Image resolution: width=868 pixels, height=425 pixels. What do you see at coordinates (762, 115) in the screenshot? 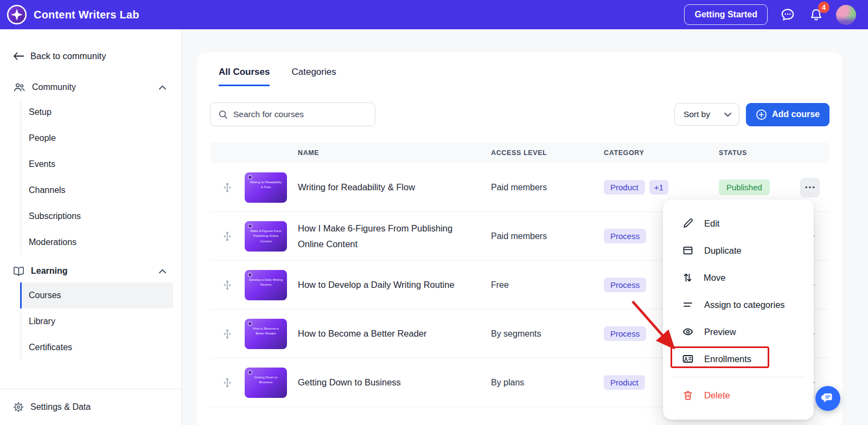
I see `plus-circle-icon` at bounding box center [762, 115].